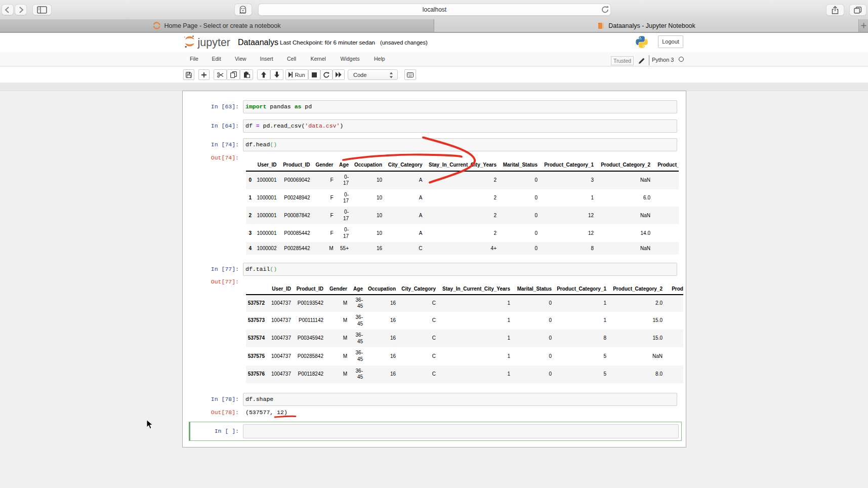  What do you see at coordinates (214, 43) in the screenshot?
I see `svg-text: jupyter` at bounding box center [214, 43].